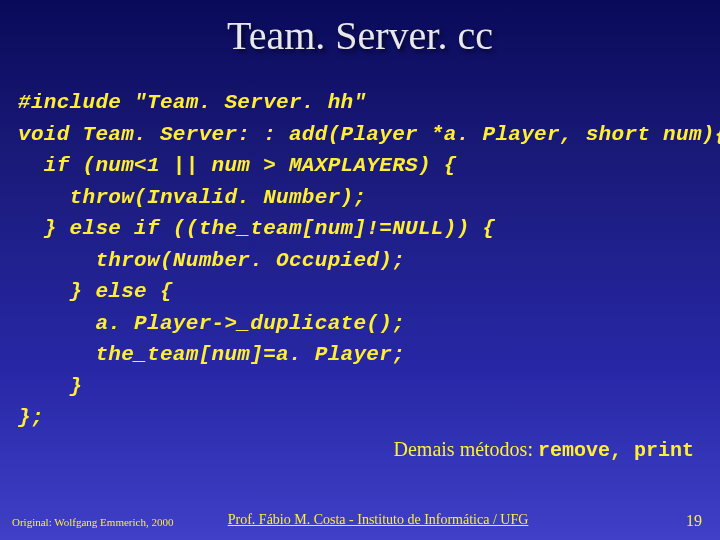 The width and height of the screenshot is (720, 540). Describe the element at coordinates (31, 418) in the screenshot. I see `code-line: };` at that location.